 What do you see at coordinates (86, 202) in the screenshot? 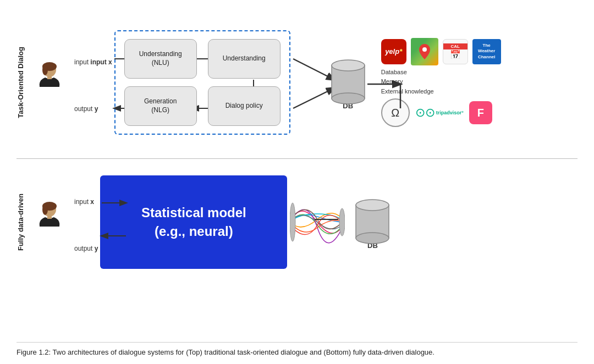
I see `input-label-bottom: input x` at bounding box center [86, 202].